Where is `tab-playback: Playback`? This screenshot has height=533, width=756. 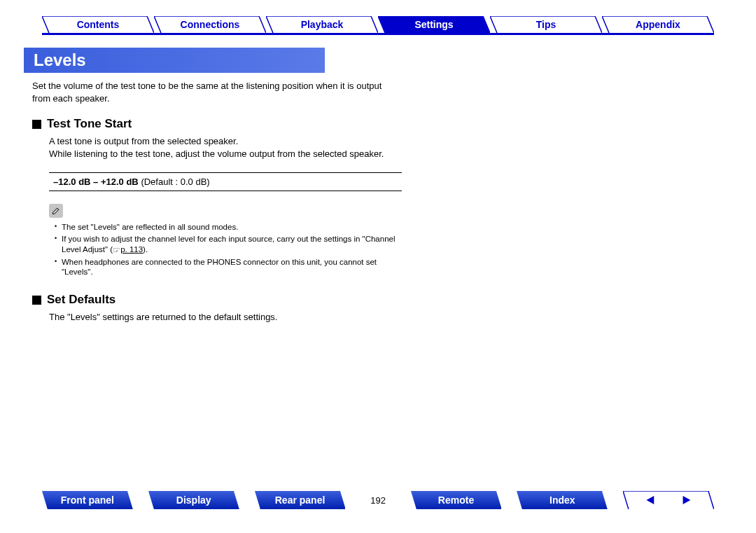
tab-playback: Playback is located at coordinates (322, 25).